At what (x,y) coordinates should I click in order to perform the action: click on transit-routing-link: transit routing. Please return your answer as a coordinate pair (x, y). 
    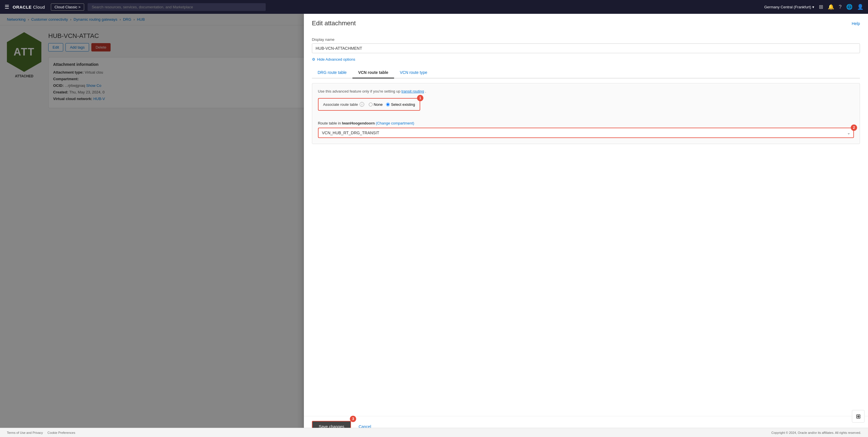
    Looking at the image, I should click on (413, 91).